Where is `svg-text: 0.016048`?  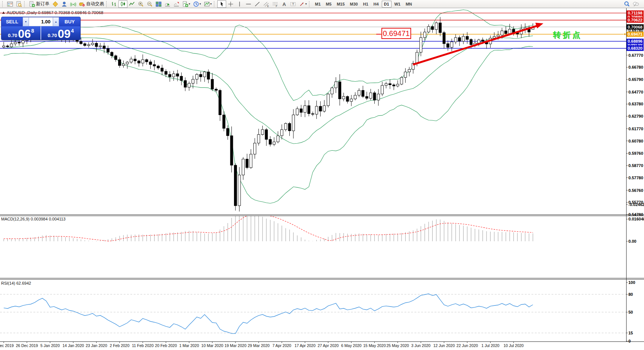
svg-text: 0.016048 is located at coordinates (636, 219).